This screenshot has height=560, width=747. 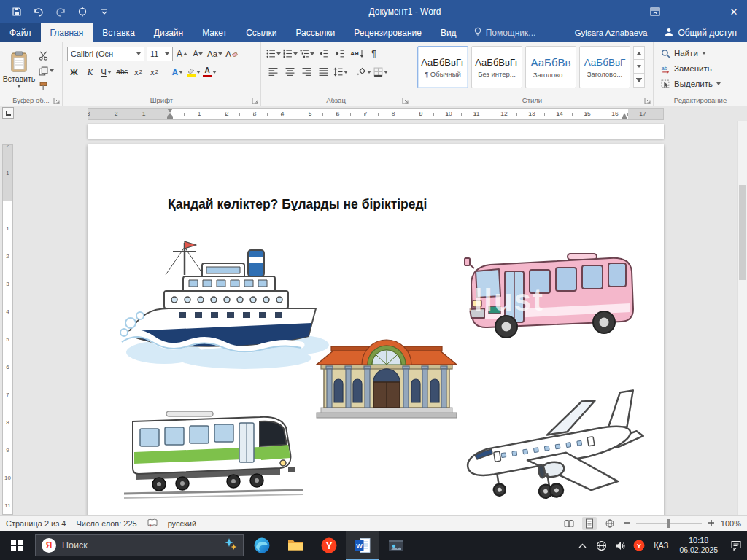 I want to click on document-heading: Қандай көліктер? Бұларды не біріктіреді, so click(x=298, y=204).